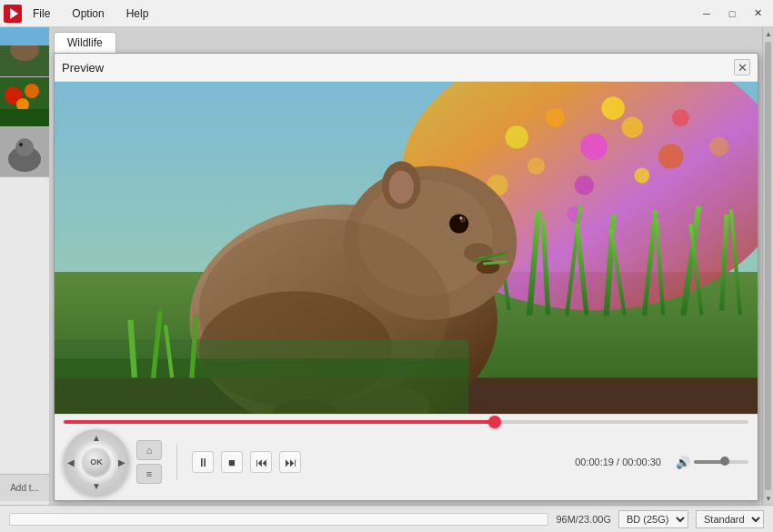 The height and width of the screenshot is (532, 773). I want to click on add-btn-area: Add t..., so click(25, 341).